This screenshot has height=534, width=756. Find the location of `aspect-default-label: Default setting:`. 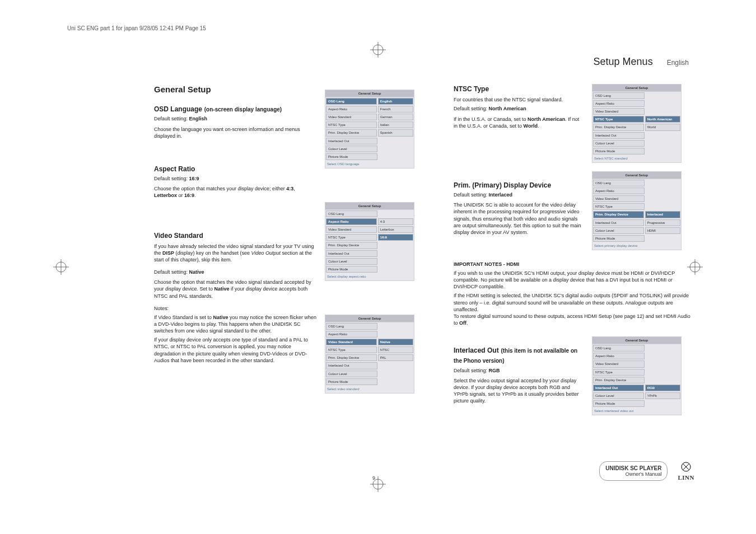

aspect-default-label: Default setting: is located at coordinates (171, 179).